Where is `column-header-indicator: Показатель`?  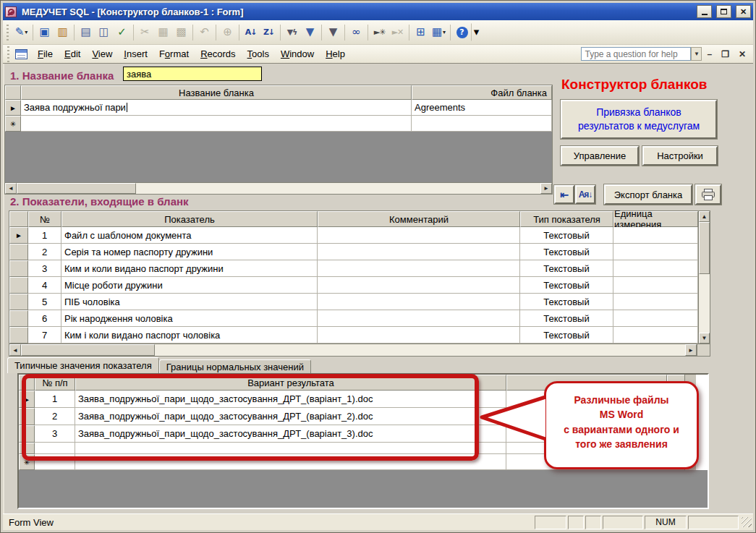 column-header-indicator: Показатель is located at coordinates (190, 219).